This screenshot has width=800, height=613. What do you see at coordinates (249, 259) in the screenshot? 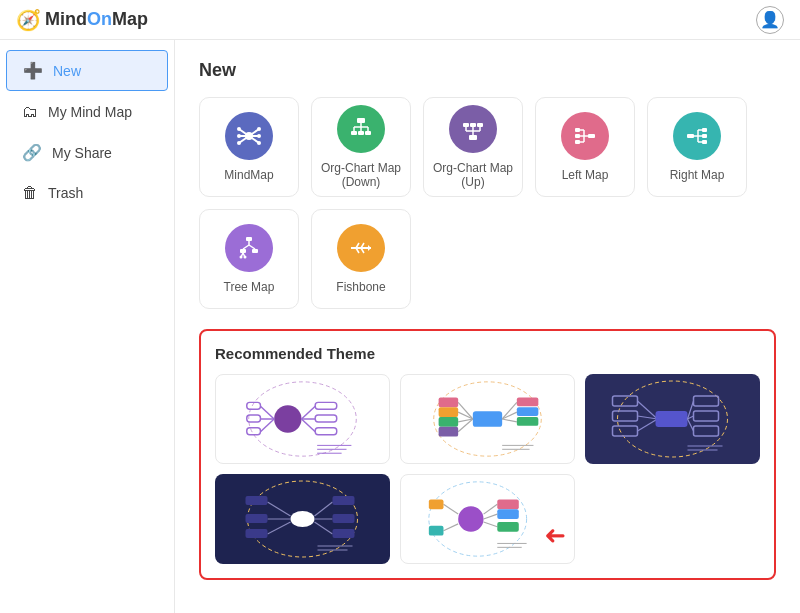
I see `map-card-tree-map: Tree Map` at bounding box center [249, 259].